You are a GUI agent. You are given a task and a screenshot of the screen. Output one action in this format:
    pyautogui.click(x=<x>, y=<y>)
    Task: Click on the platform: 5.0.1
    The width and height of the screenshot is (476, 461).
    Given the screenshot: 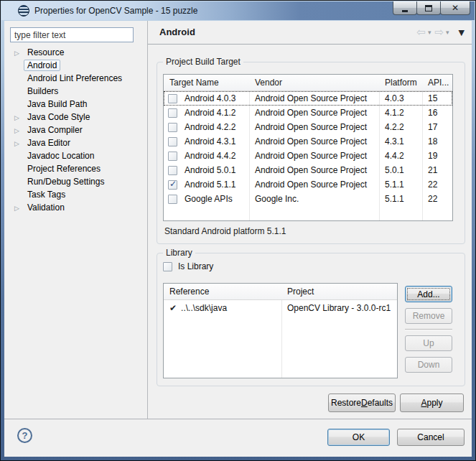 What is the action you would take?
    pyautogui.click(x=401, y=170)
    